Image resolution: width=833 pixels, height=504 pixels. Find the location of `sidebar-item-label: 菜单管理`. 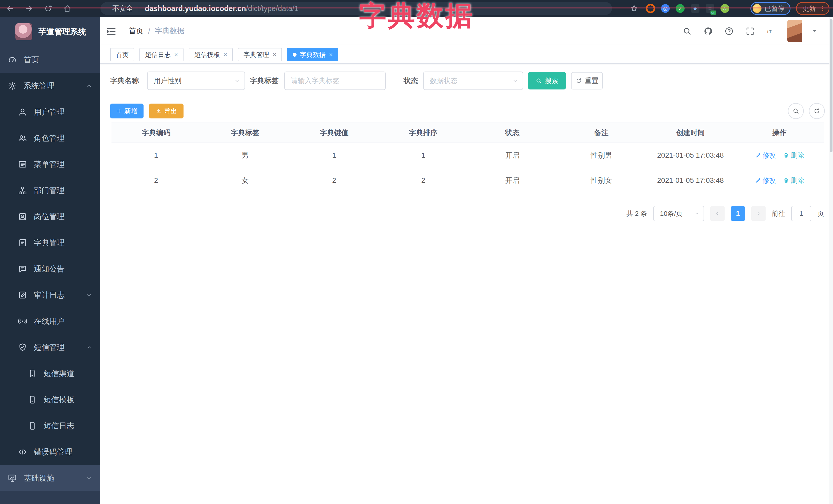

sidebar-item-label: 菜单管理 is located at coordinates (49, 164).